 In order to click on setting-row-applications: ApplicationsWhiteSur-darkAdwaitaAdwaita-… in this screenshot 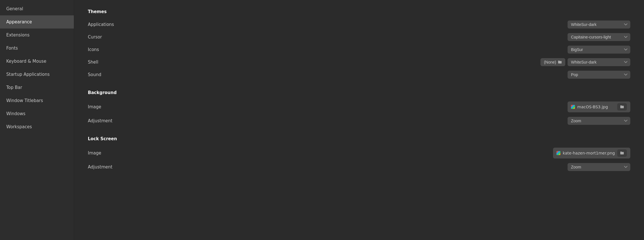, I will do `click(359, 25)`.